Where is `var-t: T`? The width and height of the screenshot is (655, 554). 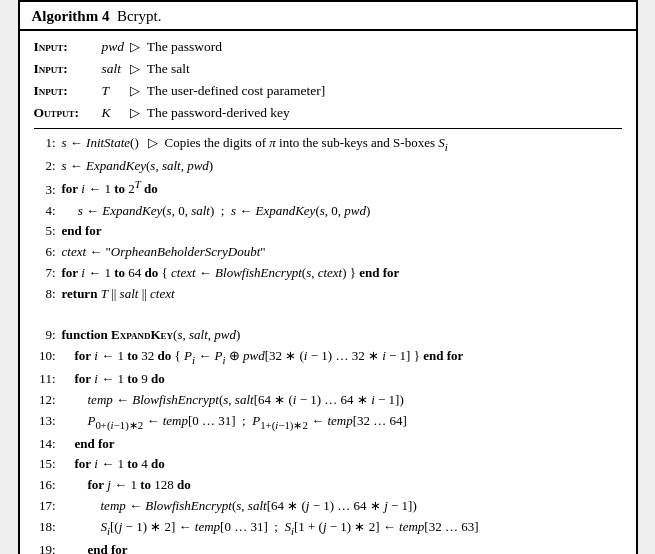 var-t: T is located at coordinates (116, 92).